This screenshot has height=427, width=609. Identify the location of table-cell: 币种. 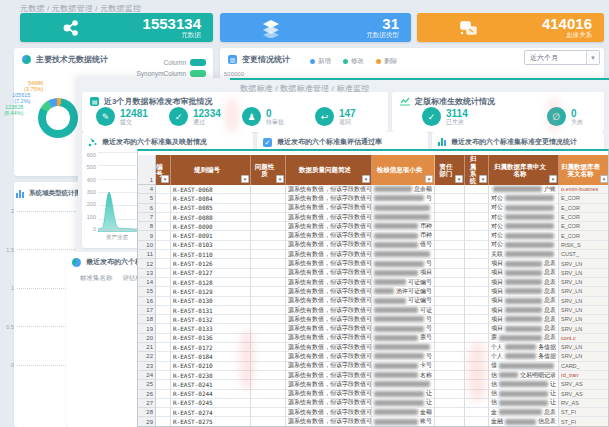
(404, 236).